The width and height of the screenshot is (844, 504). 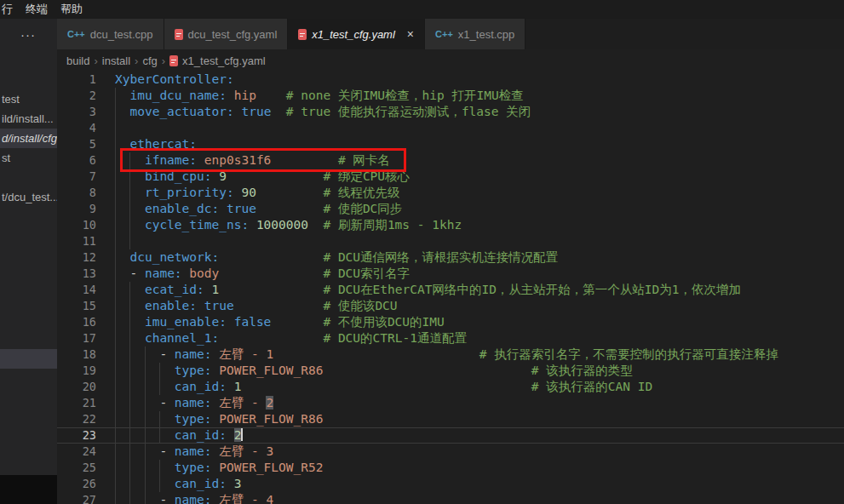 What do you see at coordinates (440, 257) in the screenshot?
I see `comment: # DCU通信网络，请根据实机连接情况配置` at bounding box center [440, 257].